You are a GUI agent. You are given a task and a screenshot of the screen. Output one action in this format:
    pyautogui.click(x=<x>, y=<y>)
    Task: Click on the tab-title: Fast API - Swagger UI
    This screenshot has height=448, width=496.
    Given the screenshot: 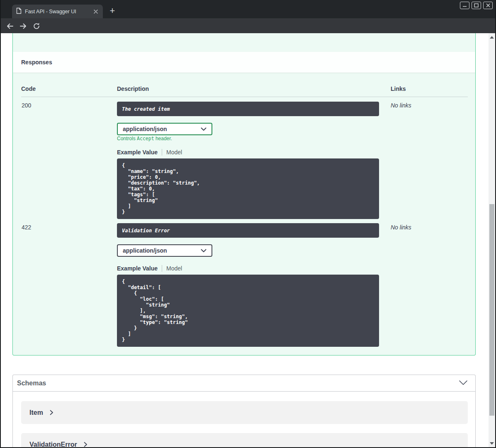 What is the action you would take?
    pyautogui.click(x=58, y=12)
    